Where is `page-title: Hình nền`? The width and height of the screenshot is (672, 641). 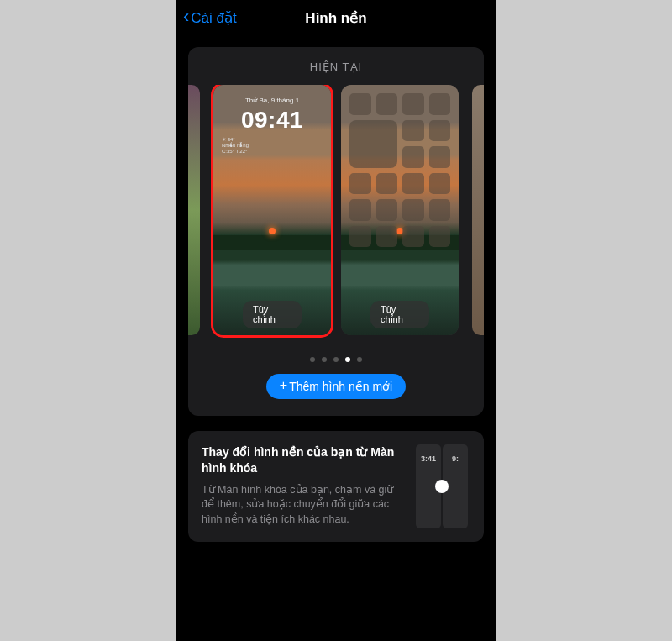 page-title: Hình nền is located at coordinates (336, 18).